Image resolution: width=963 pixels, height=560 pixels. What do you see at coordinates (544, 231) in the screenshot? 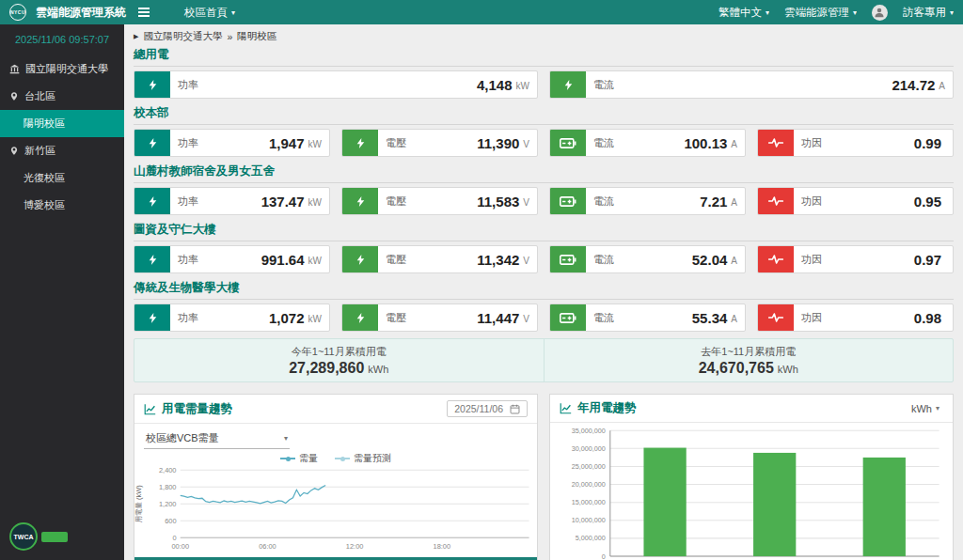
I see `section-title: 圖資及守仁大樓` at bounding box center [544, 231].